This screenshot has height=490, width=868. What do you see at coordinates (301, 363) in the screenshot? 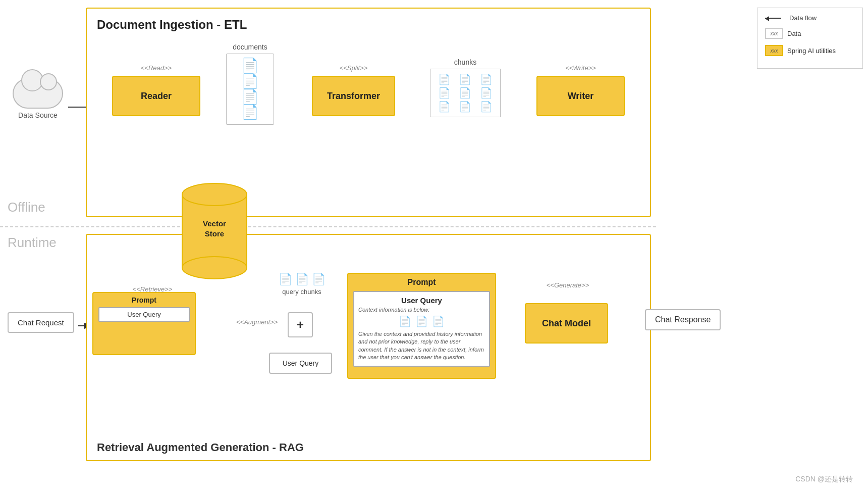
I see `user-query-rag-box: User Query` at bounding box center [301, 363].